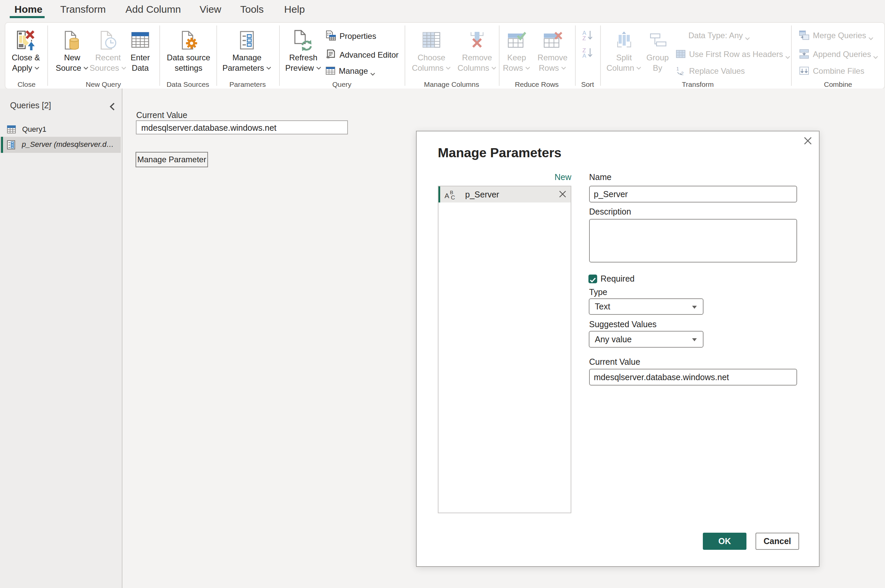  What do you see at coordinates (682, 74) in the screenshot?
I see `svg-text: 2` at bounding box center [682, 74].